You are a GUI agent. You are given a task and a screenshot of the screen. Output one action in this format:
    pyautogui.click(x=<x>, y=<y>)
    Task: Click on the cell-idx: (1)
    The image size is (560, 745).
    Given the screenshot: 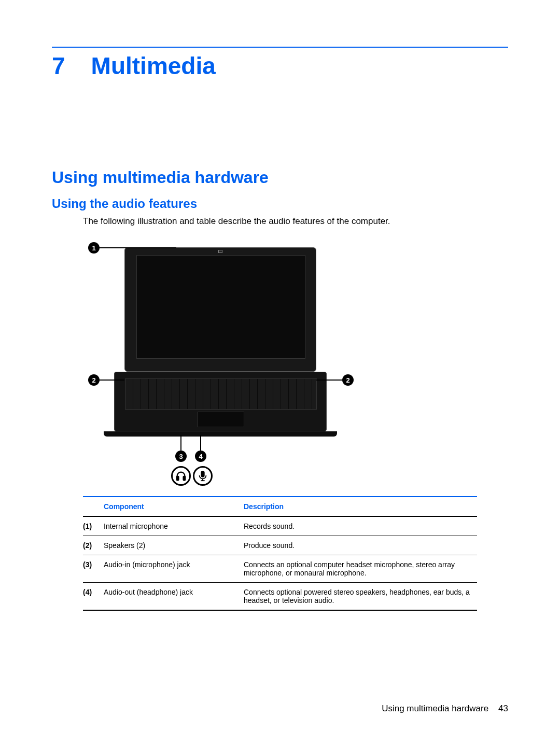 What is the action you would take?
    pyautogui.click(x=93, y=526)
    